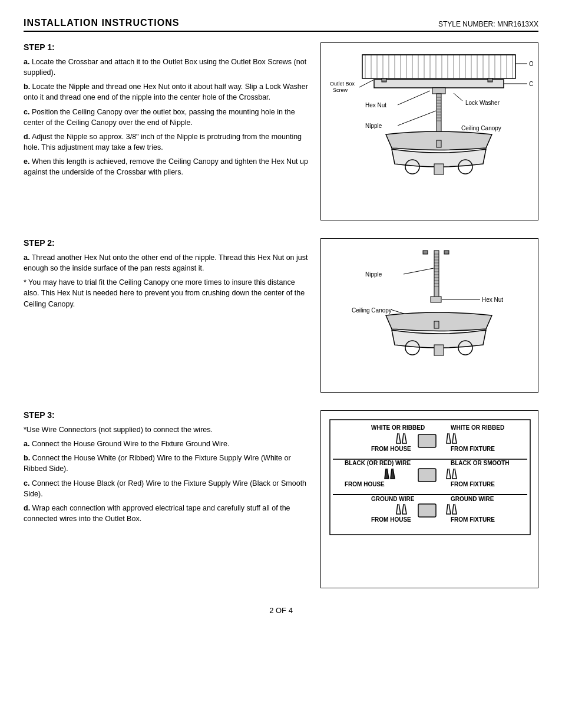 Image resolution: width=562 pixels, height=728 pixels. I want to click on step1-svg: Outlet Box Crossbar Outlet Box Screw Hex…, so click(430, 131).